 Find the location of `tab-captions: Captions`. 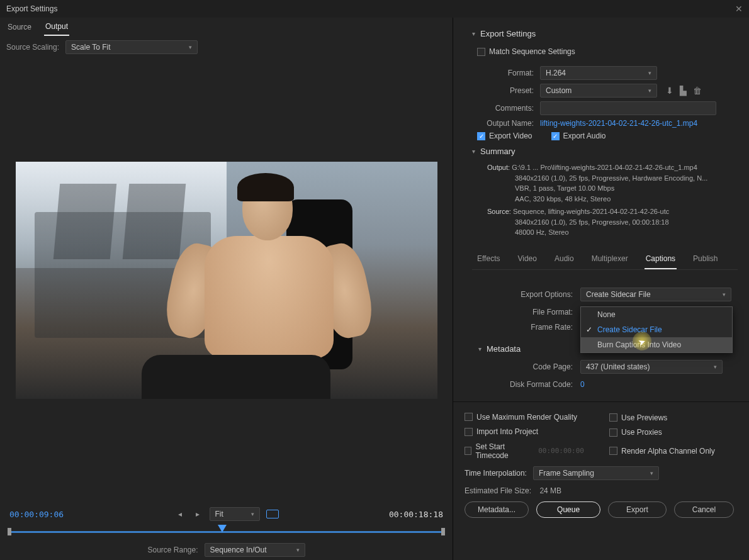

tab-captions: Captions is located at coordinates (661, 259).